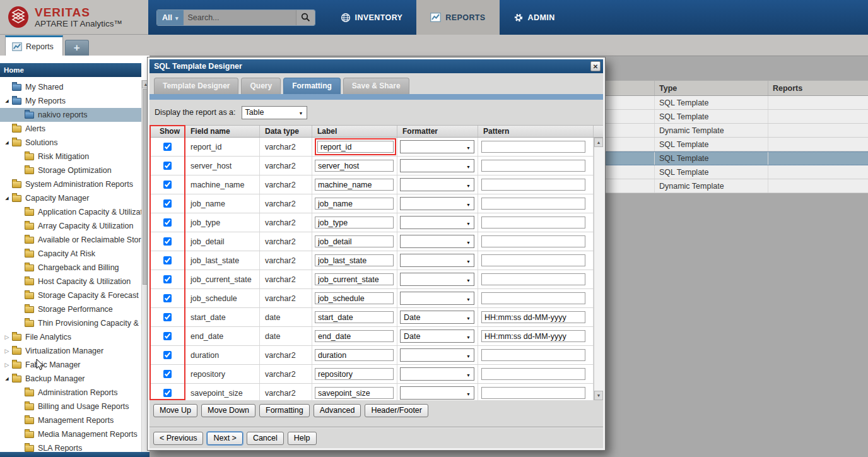 The width and height of the screenshot is (868, 457). Describe the element at coordinates (71, 434) in the screenshot. I see `sidebar-item-media-management-reports: Media Management Reports` at that location.